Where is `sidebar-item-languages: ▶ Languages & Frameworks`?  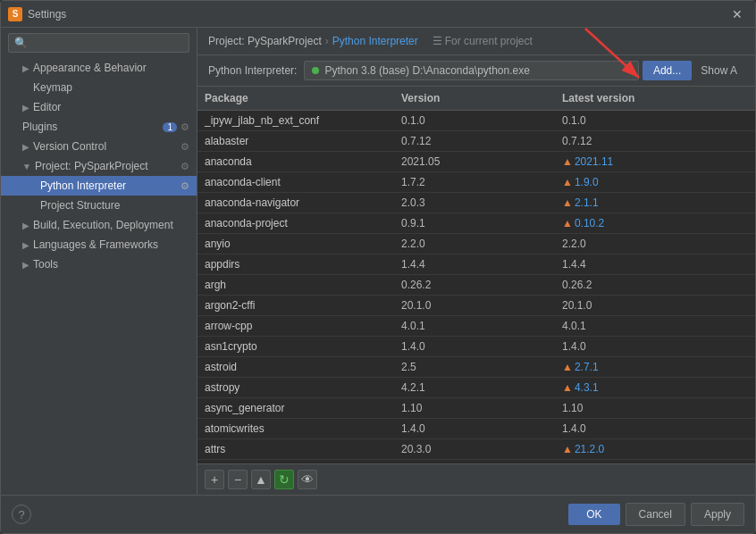
sidebar-item-languages: ▶ Languages & Frameworks is located at coordinates (98, 245).